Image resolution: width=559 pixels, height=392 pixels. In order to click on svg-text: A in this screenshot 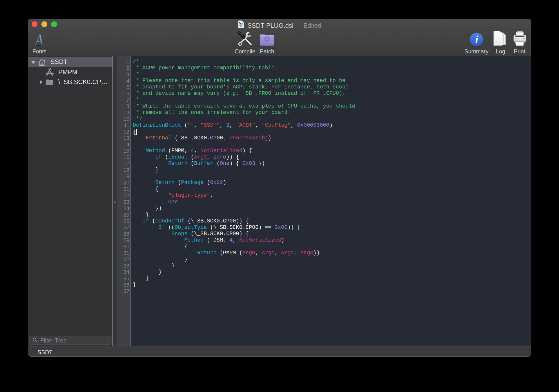, I will do `click(39, 39)`.